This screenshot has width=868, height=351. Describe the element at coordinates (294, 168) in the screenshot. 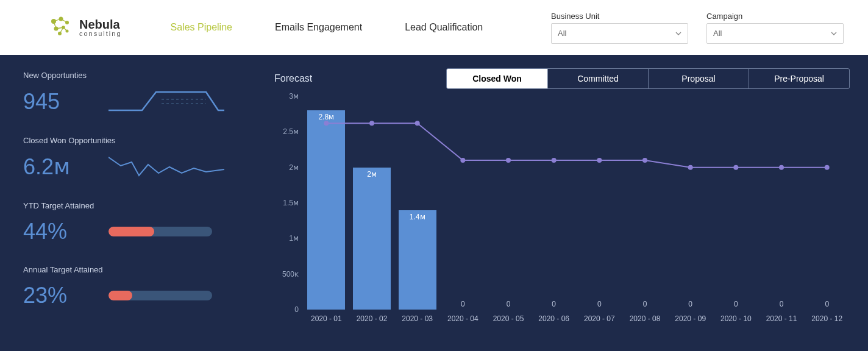

I see `y-tick: 2ᴍ` at that location.